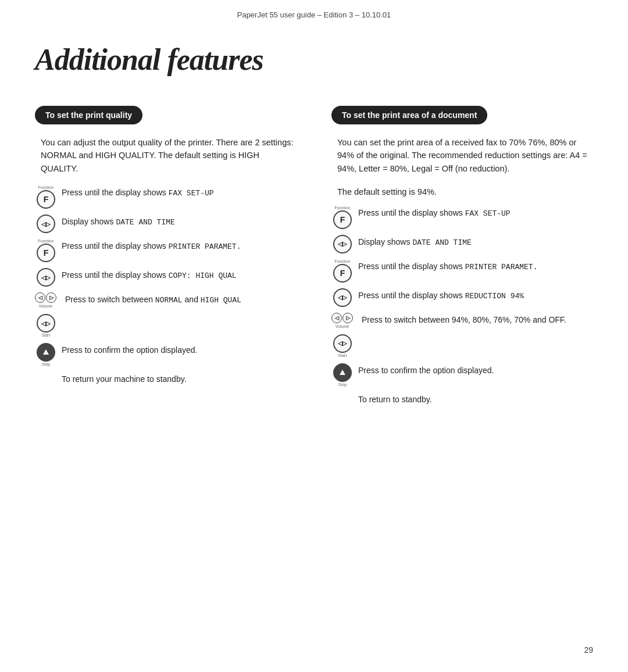  Describe the element at coordinates (462, 192) in the screenshot. I see `right-intro2: The default setting is 94%.` at that location.